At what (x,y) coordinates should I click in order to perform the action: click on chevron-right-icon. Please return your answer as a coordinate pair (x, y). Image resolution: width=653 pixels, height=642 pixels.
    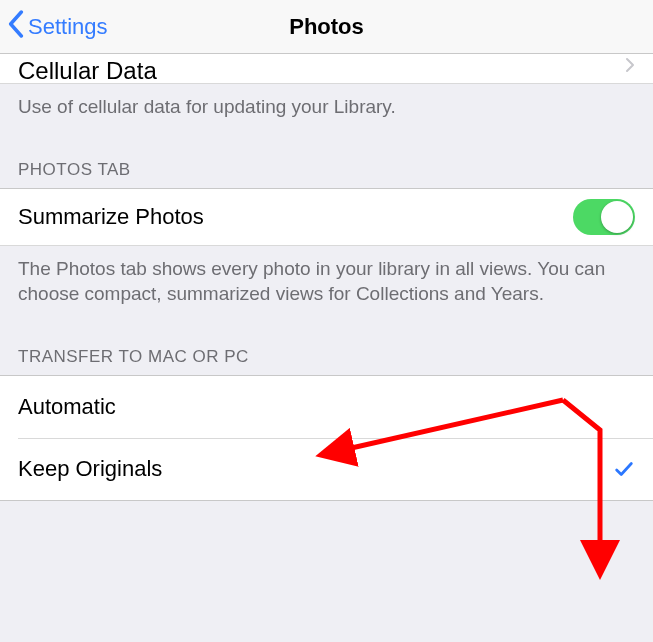
    Looking at the image, I should click on (630, 66).